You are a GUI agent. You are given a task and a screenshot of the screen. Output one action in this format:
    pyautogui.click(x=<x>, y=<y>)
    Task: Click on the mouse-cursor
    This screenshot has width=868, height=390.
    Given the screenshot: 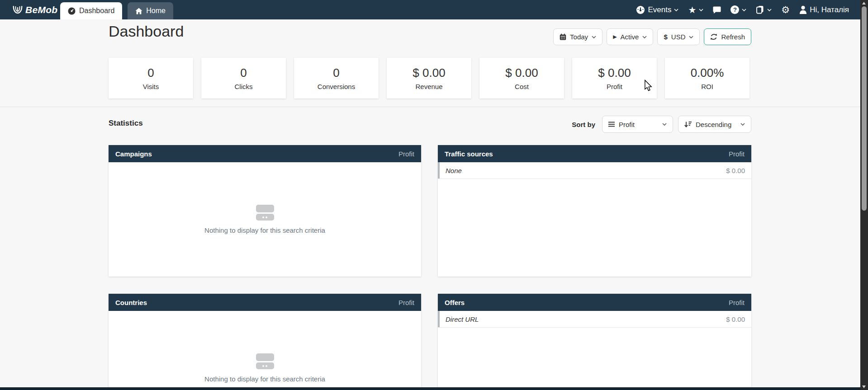 What is the action you would take?
    pyautogui.click(x=648, y=87)
    